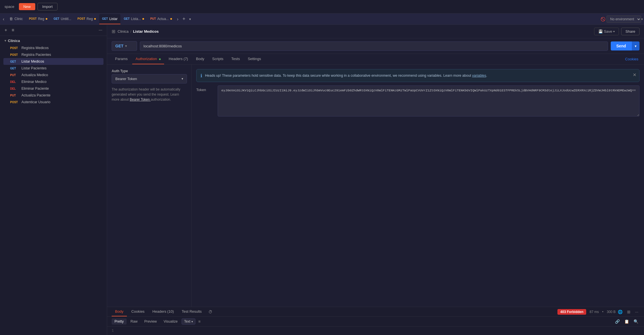  I want to click on tab-put-actua: PUT Actua..., so click(161, 19).